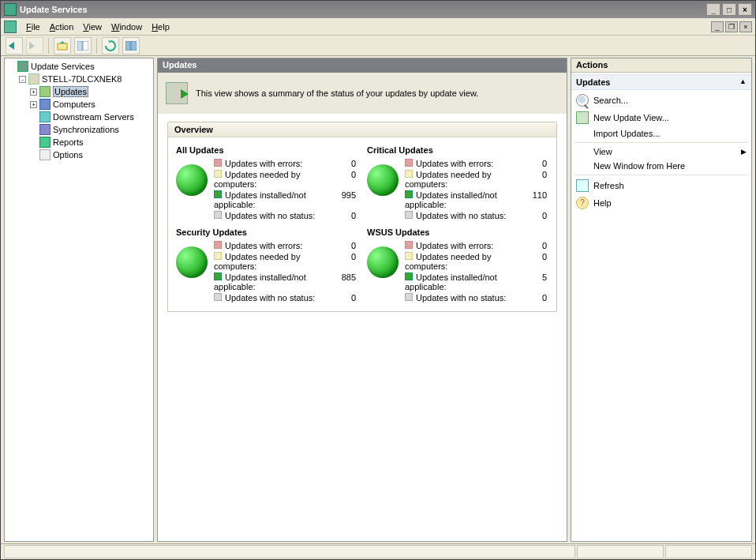 The image size is (756, 560). What do you see at coordinates (63, 66) in the screenshot?
I see `tree-label: Update Services` at bounding box center [63, 66].